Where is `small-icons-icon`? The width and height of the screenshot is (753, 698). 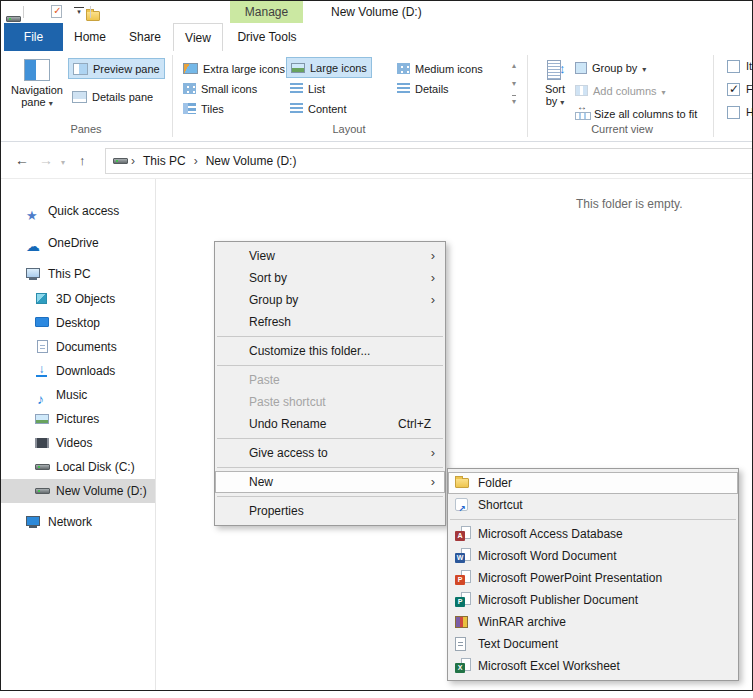 small-icons-icon is located at coordinates (190, 88).